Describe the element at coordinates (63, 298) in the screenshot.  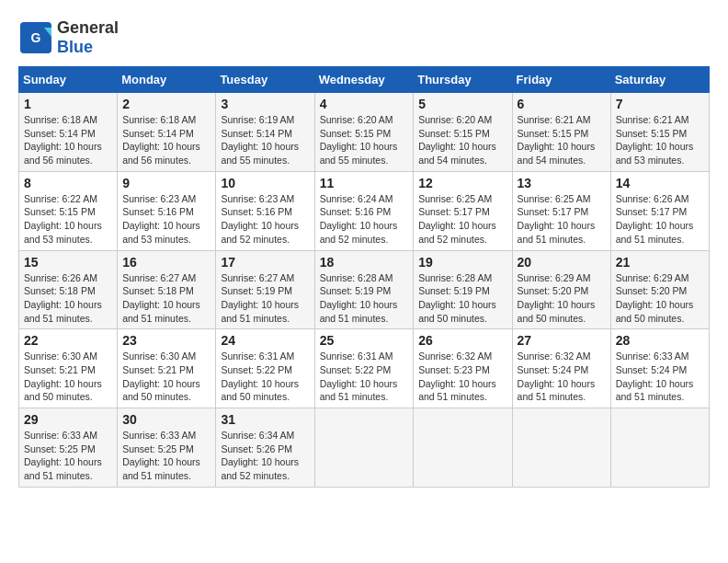
I see `day-info: Sunrise: 6:26 AMSunset: 5:18 PMDaylight:…` at that location.